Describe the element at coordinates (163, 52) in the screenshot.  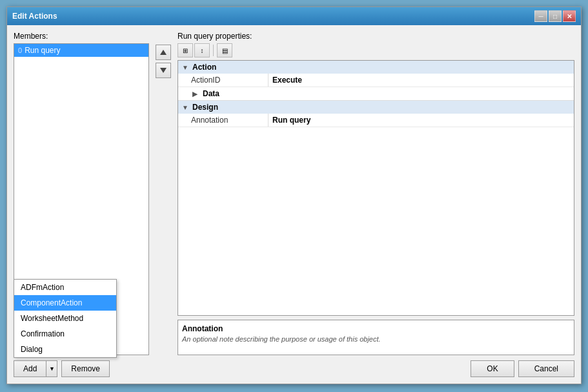
I see `move-up-button` at that location.